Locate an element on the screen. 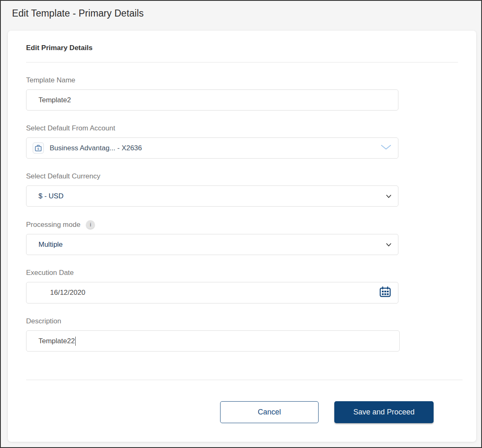  execution-date-label: Execution Date is located at coordinates (242, 273).